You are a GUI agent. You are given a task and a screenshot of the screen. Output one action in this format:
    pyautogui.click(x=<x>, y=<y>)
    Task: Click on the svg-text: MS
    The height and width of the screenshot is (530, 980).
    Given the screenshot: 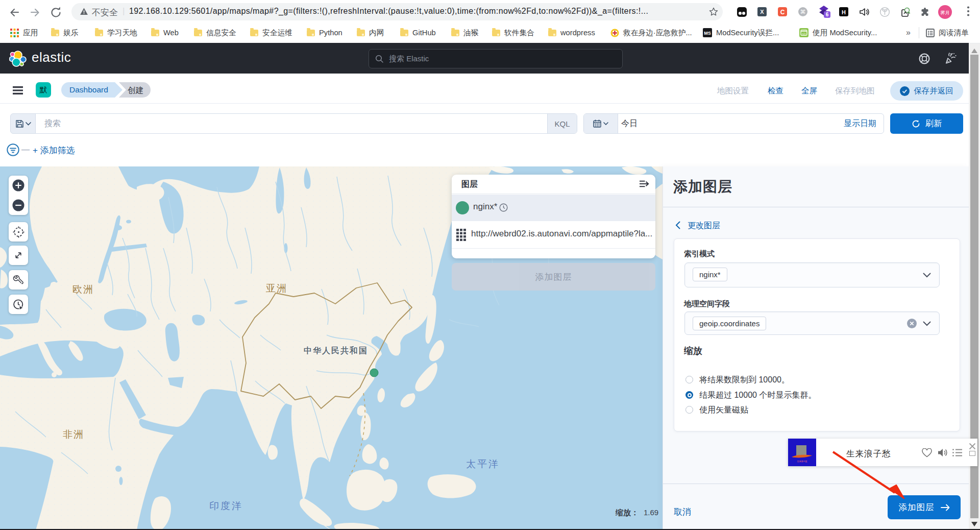 What is the action you would take?
    pyautogui.click(x=707, y=33)
    